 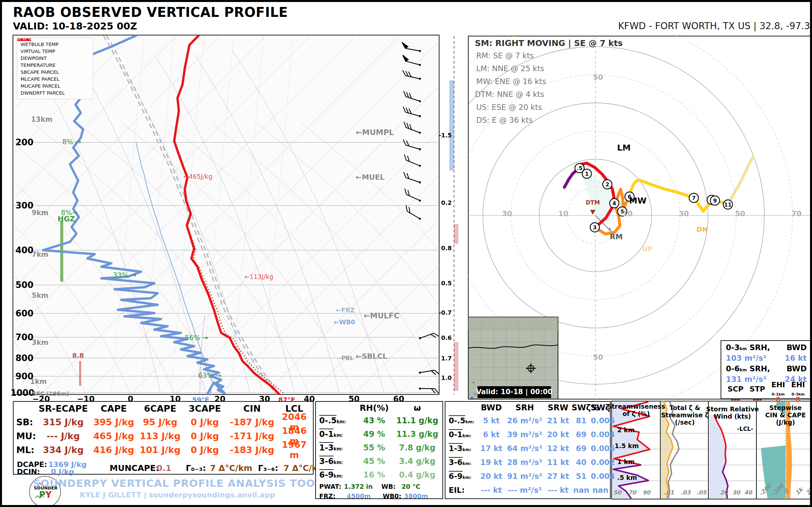 I want to click on table-row: 0-1km: 49 % 11.3 g/kg, so click(x=379, y=434).